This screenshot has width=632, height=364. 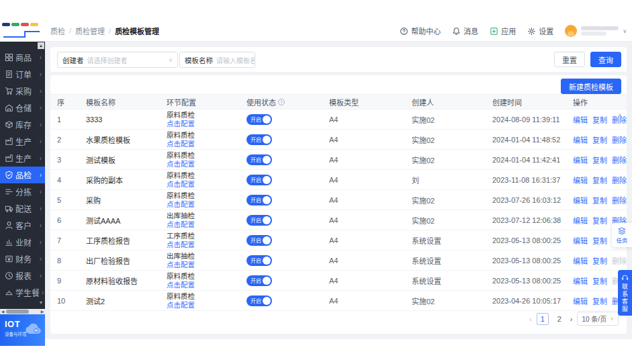 I want to click on sidebar-item-grid: 商品›, so click(x=23, y=58).